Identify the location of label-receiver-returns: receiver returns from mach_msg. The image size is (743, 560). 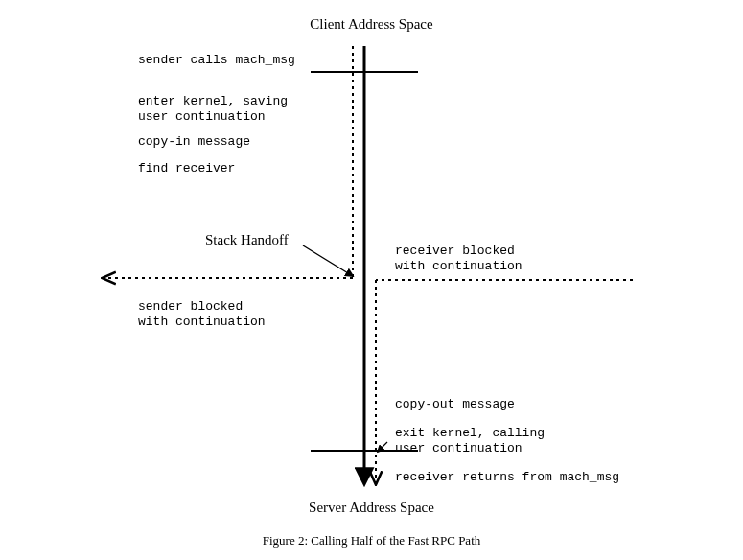
(507, 478).